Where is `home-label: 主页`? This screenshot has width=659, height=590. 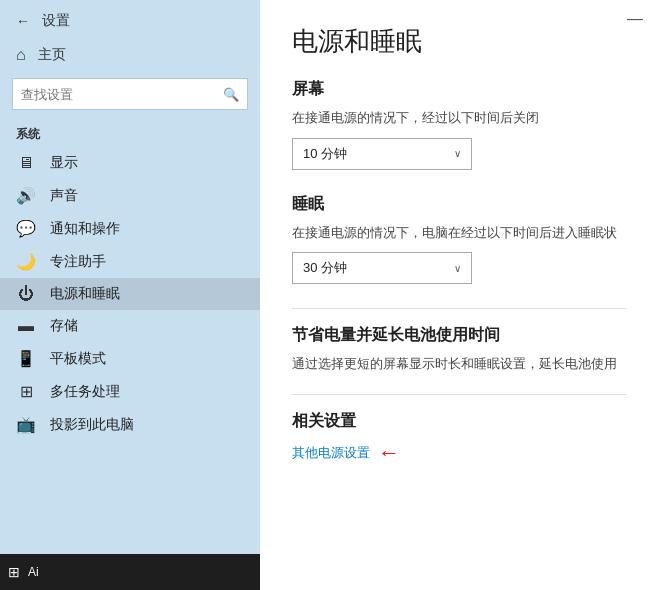 home-label: 主页 is located at coordinates (52, 55).